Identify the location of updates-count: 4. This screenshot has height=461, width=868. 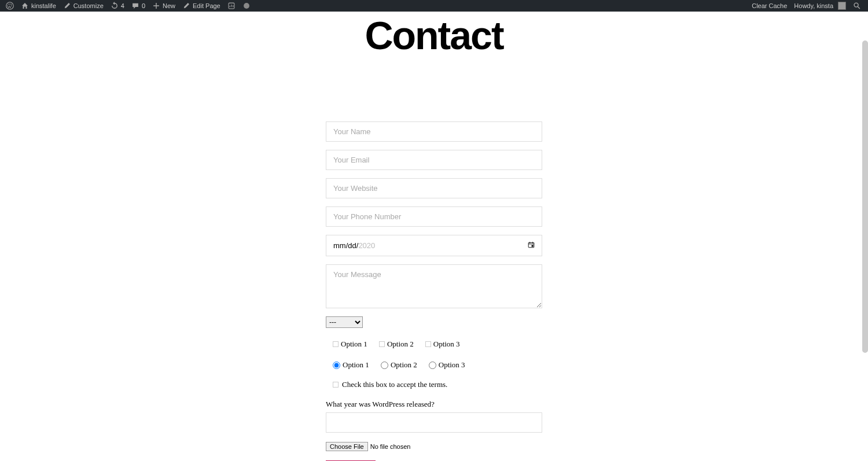
(123, 6).